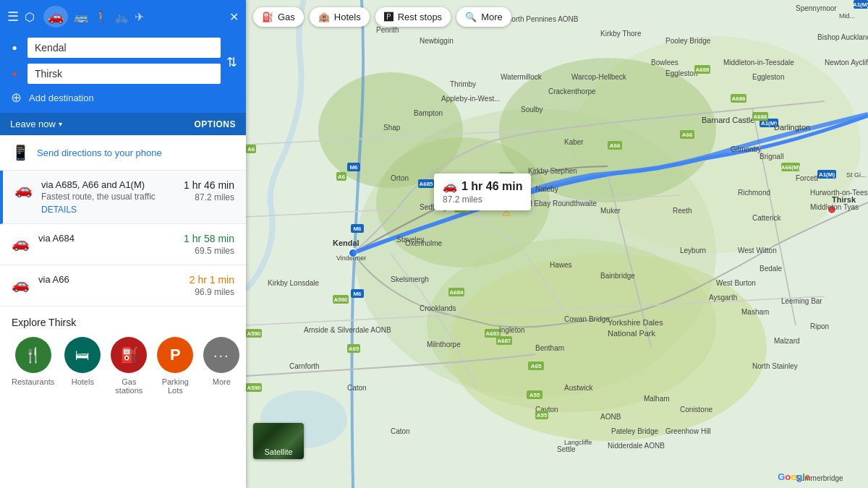 This screenshot has height=488, width=868. I want to click on svg-text: Kirkby Stephen, so click(553, 171).